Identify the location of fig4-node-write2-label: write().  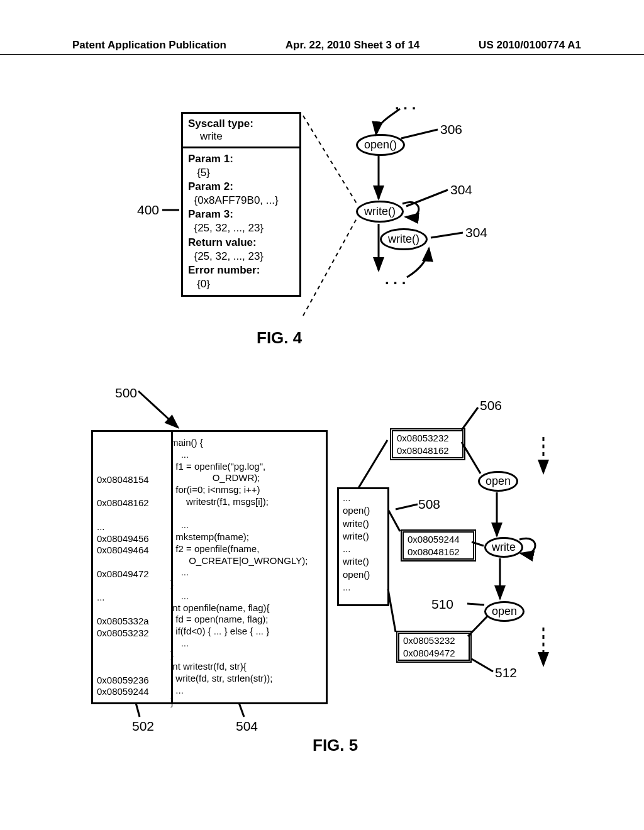
(404, 239).